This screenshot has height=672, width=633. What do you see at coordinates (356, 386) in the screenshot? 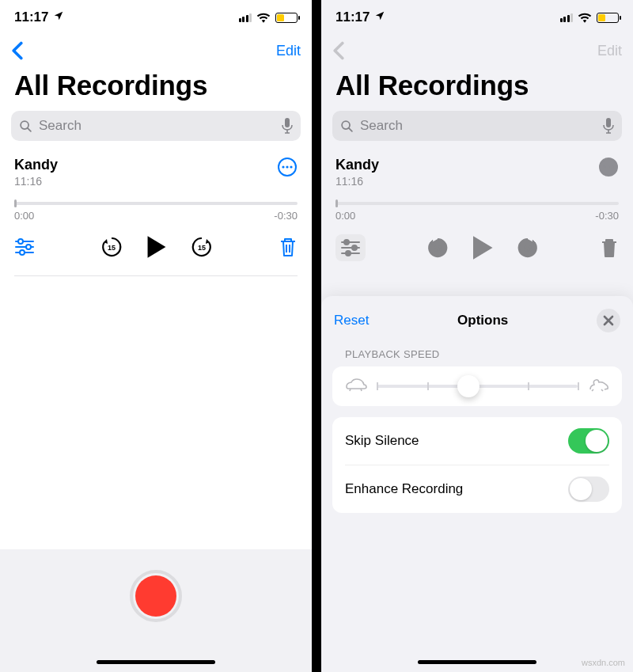
I see `turtle-icon` at bounding box center [356, 386].